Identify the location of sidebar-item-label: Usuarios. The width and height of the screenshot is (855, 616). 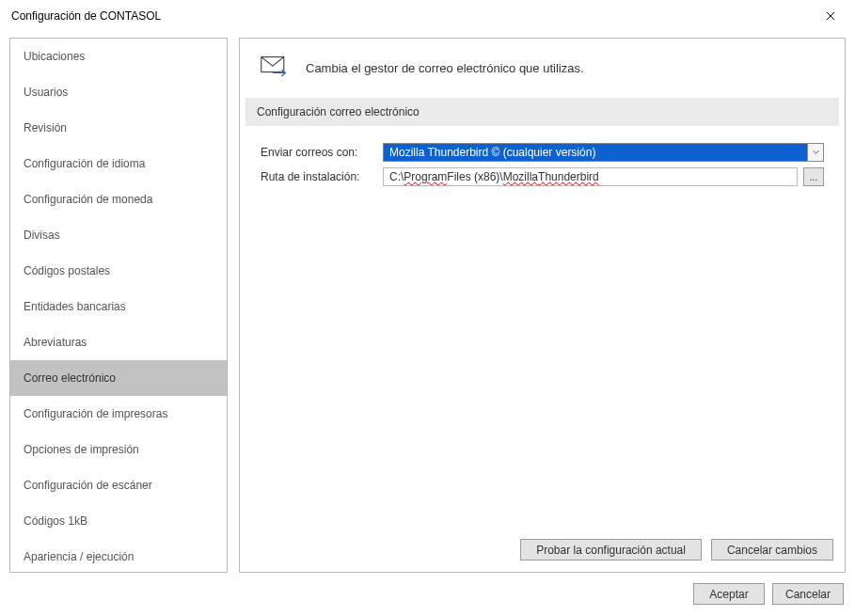
(45, 92).